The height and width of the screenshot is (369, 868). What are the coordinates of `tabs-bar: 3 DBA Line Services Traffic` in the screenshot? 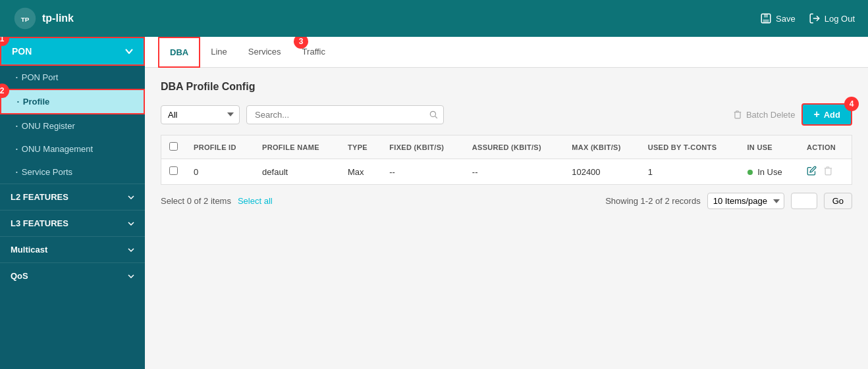 It's located at (506, 53).